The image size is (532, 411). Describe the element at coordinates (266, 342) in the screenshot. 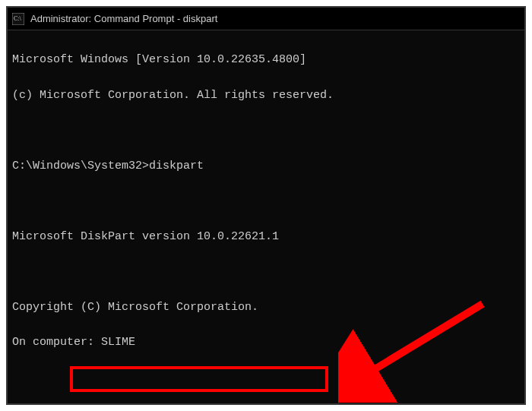

I see `on-computer-line: On computer: SLIME` at that location.